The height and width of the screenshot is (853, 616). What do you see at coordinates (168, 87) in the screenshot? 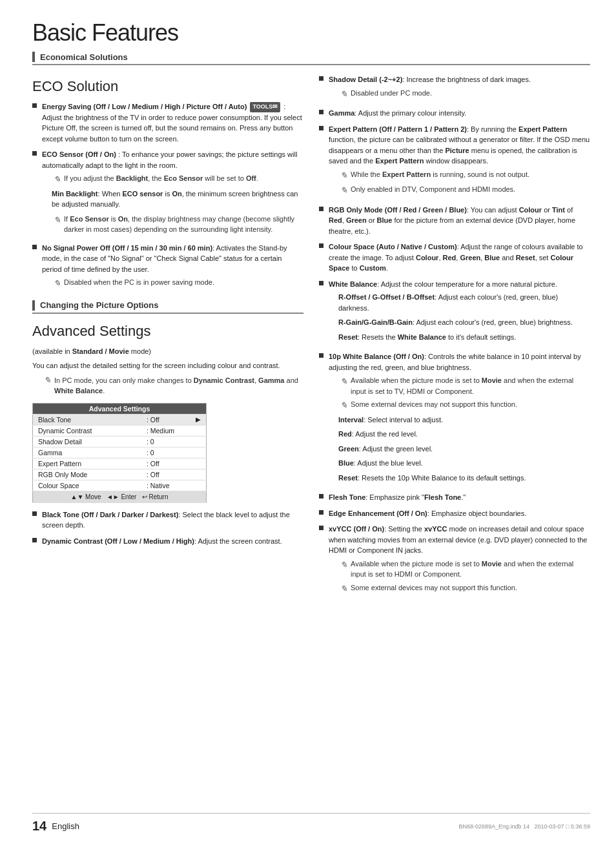
I see `eco-solution-title: ECO Solution` at bounding box center [168, 87].